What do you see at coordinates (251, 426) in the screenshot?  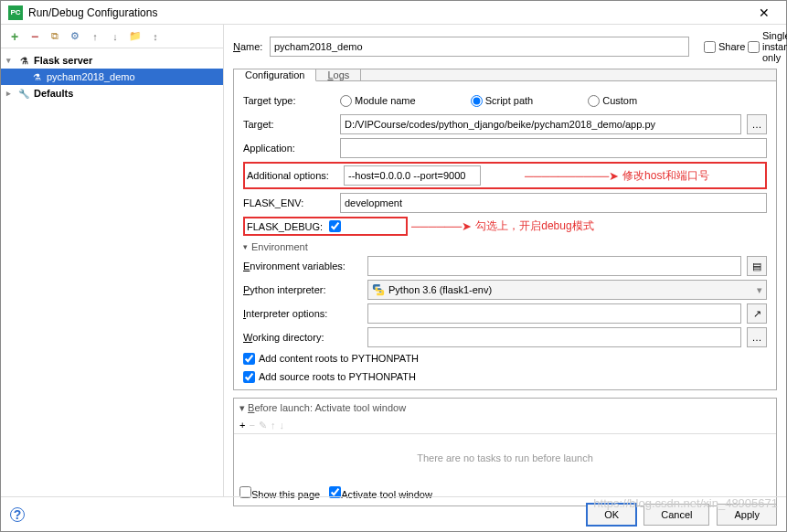 I see `remove-task-button: −` at bounding box center [251, 426].